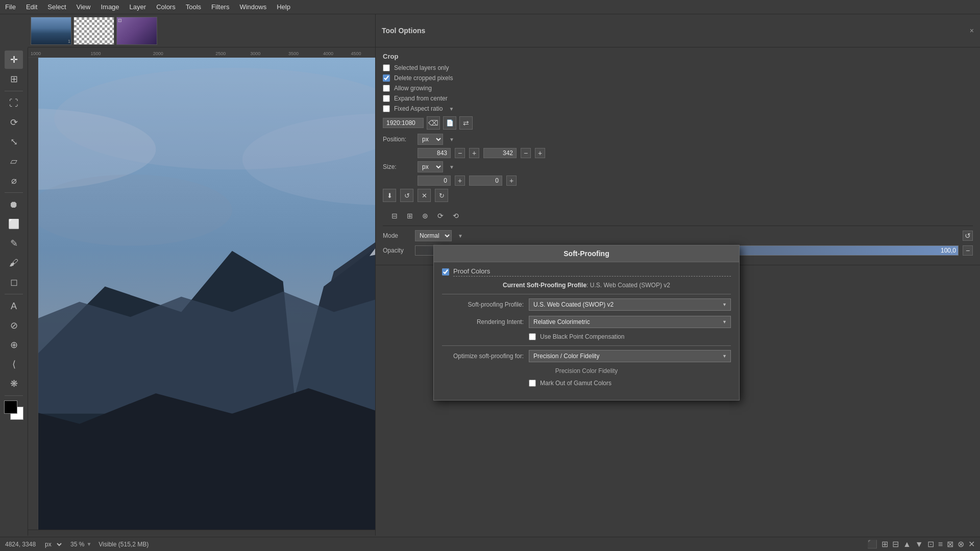  Describe the element at coordinates (94, 31) in the screenshot. I see `thumbnail-2: ×` at that location.